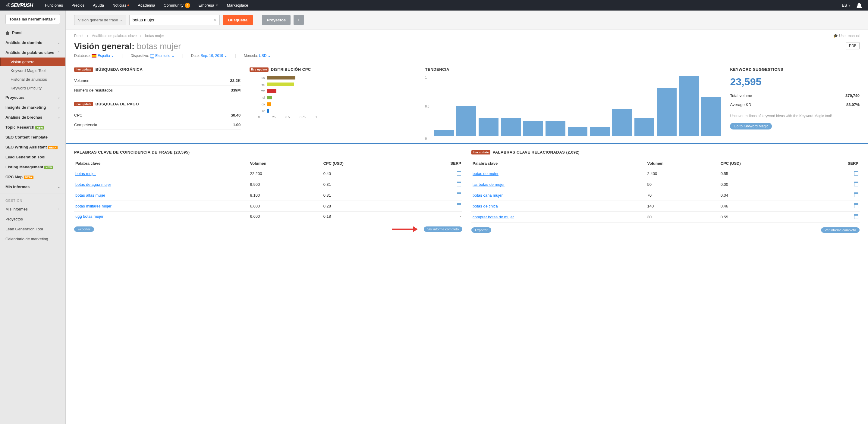  What do you see at coordinates (93, 185) in the screenshot?
I see `keyword-link: botas de agua mujer` at bounding box center [93, 185].